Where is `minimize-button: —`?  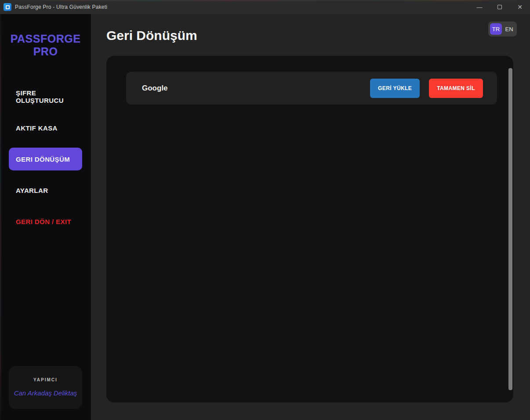 minimize-button: — is located at coordinates (479, 7).